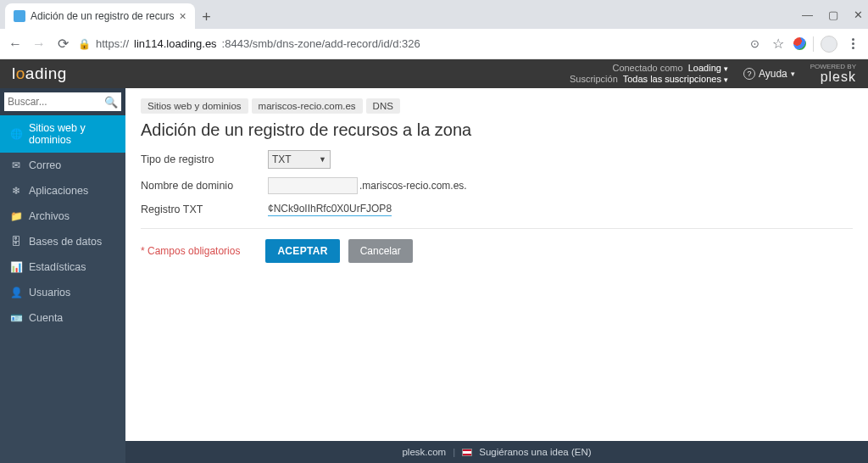 Image resolution: width=868 pixels, height=463 pixels. Describe the element at coordinates (322, 159) in the screenshot. I see `chevron-down-icon: ▼` at that location.